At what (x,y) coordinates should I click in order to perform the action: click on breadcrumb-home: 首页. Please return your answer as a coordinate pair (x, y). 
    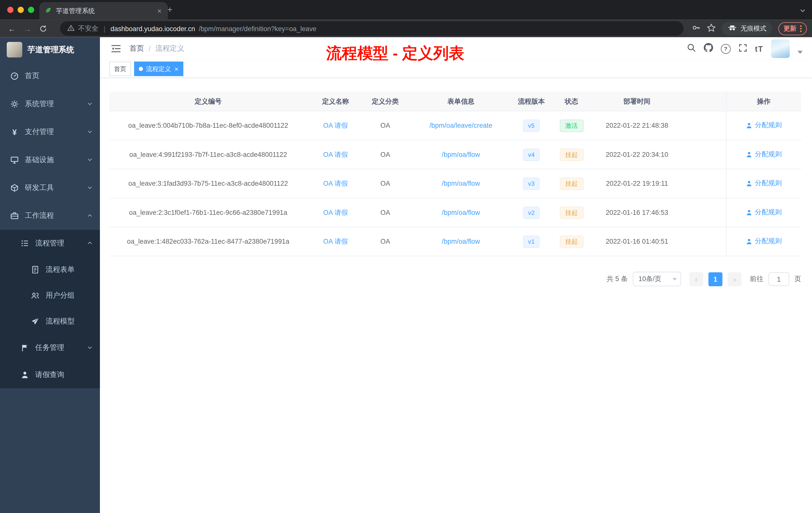
    Looking at the image, I should click on (137, 49).